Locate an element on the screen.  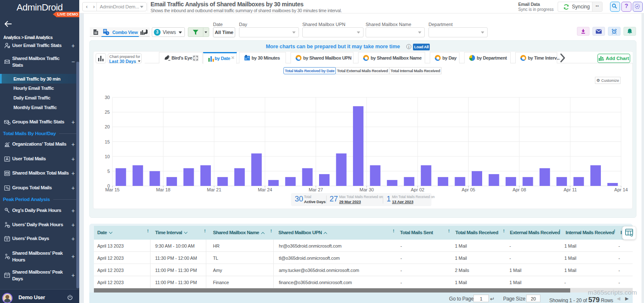
svg-text: Apr 05 is located at coordinates (468, 190).